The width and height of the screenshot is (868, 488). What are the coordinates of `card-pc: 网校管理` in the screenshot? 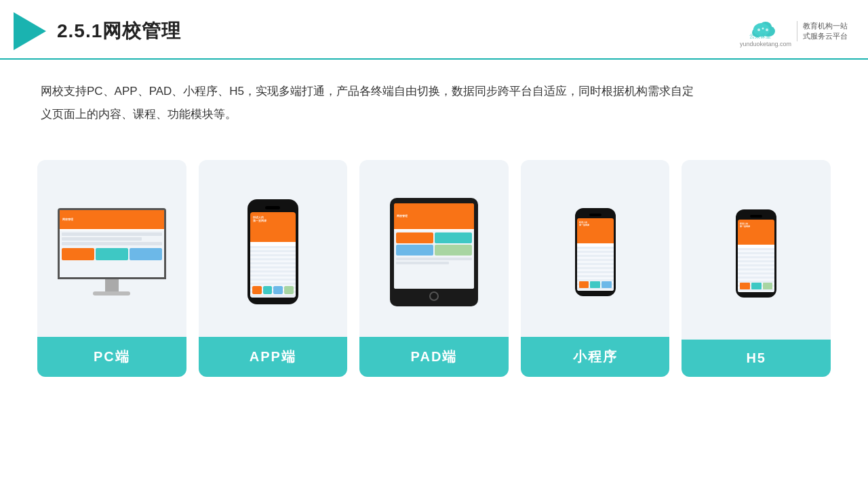 It's located at (112, 268).